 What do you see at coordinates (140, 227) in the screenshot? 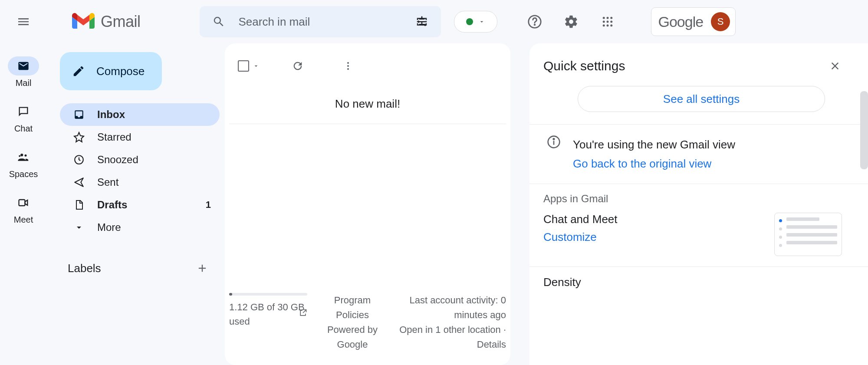
I see `nav-more: More` at bounding box center [140, 227].